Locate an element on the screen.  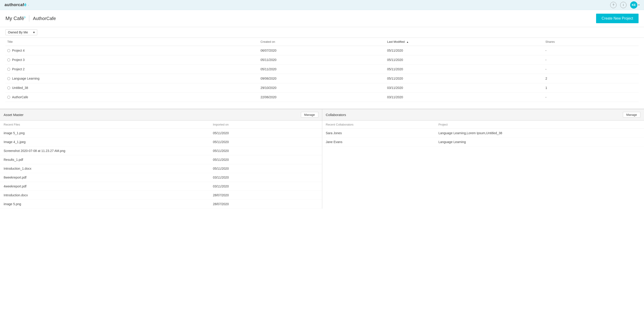
project-title-cell: Untitled_38 is located at coordinates (132, 88).